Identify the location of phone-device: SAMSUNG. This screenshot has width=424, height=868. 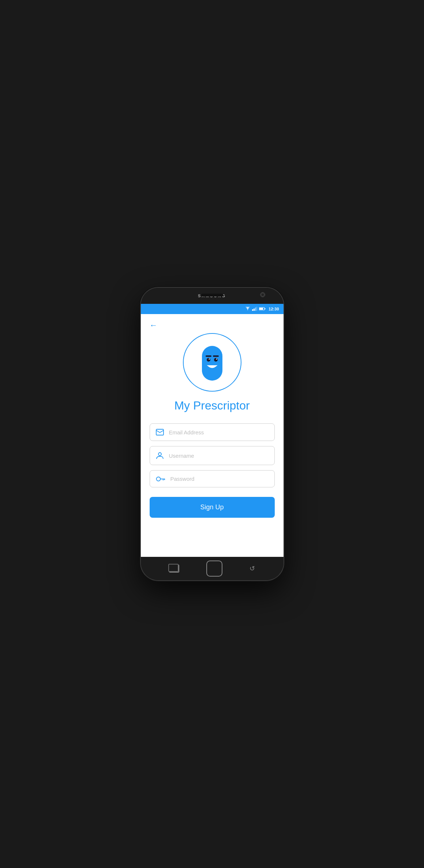
(212, 434).